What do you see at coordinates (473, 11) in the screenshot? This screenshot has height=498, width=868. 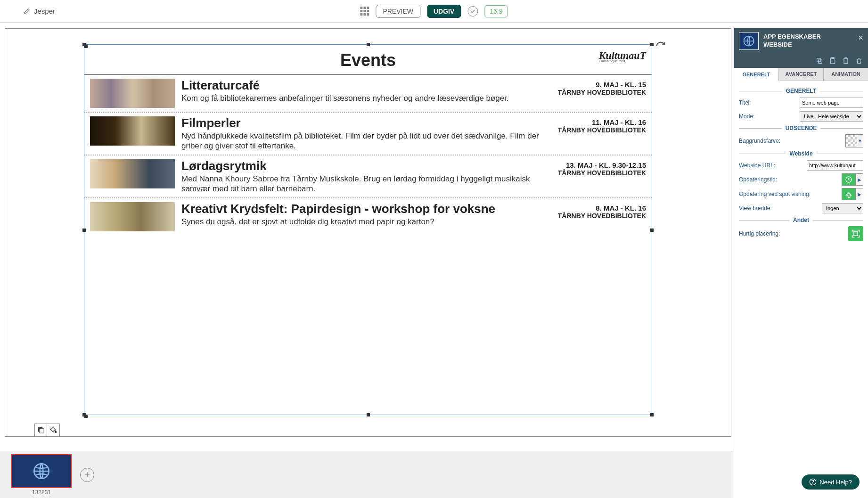 I see `approve-icon` at bounding box center [473, 11].